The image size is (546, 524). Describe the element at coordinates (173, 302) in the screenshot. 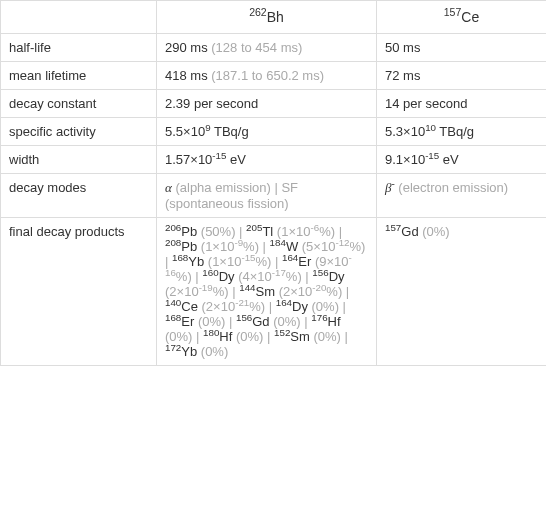

I see `mass-number: 140` at that location.